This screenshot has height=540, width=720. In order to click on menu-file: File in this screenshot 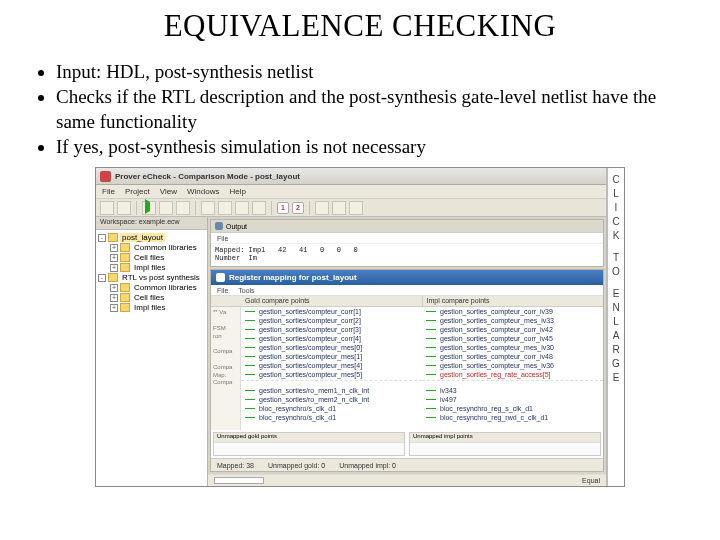, I will do `click(108, 192)`.